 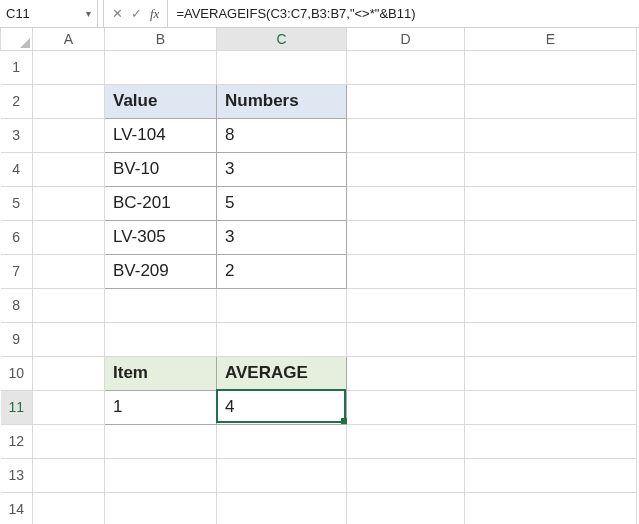 What do you see at coordinates (282, 271) in the screenshot?
I see `table1-cell: 2` at bounding box center [282, 271].